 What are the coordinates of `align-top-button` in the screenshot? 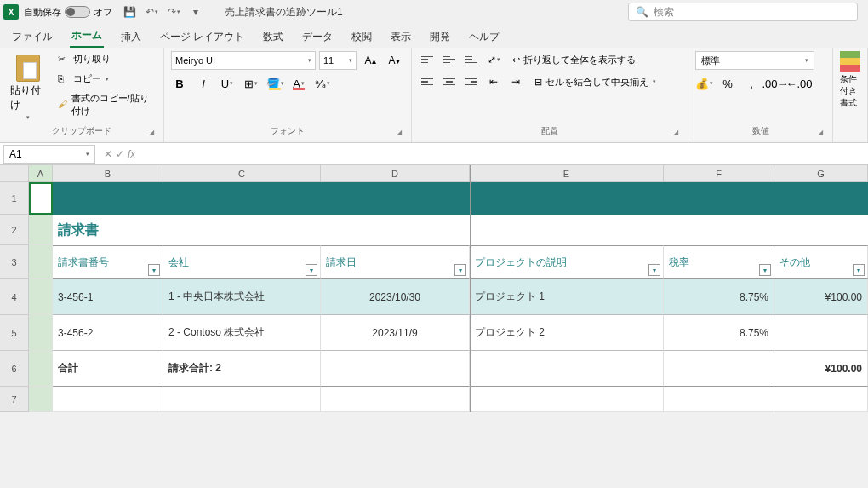 It's located at (427, 60).